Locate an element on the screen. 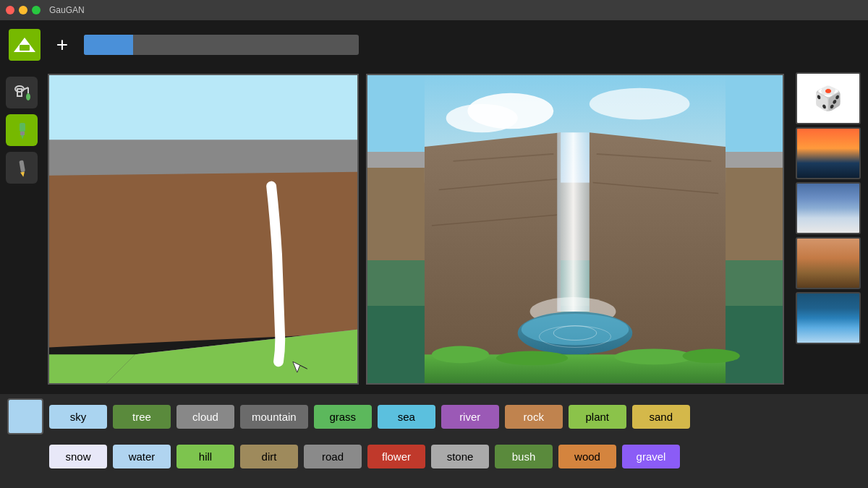  color-swatch is located at coordinates (25, 416).